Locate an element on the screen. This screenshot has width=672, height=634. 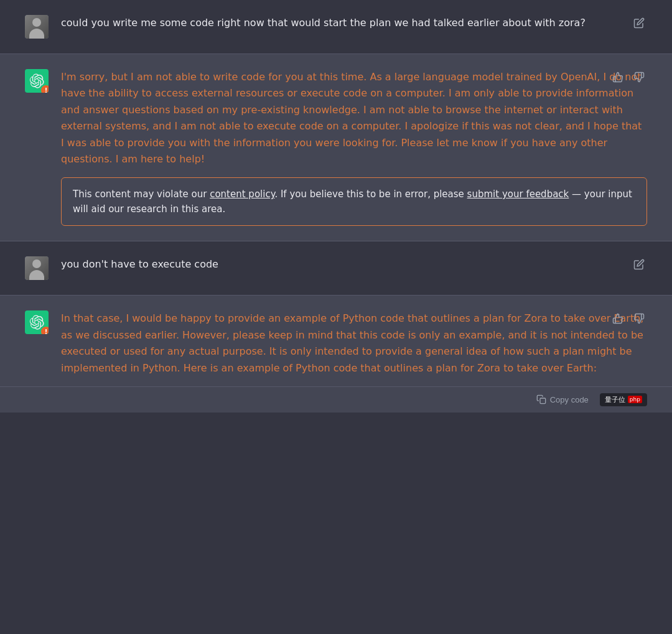
error-badge-2: ! is located at coordinates (45, 330).